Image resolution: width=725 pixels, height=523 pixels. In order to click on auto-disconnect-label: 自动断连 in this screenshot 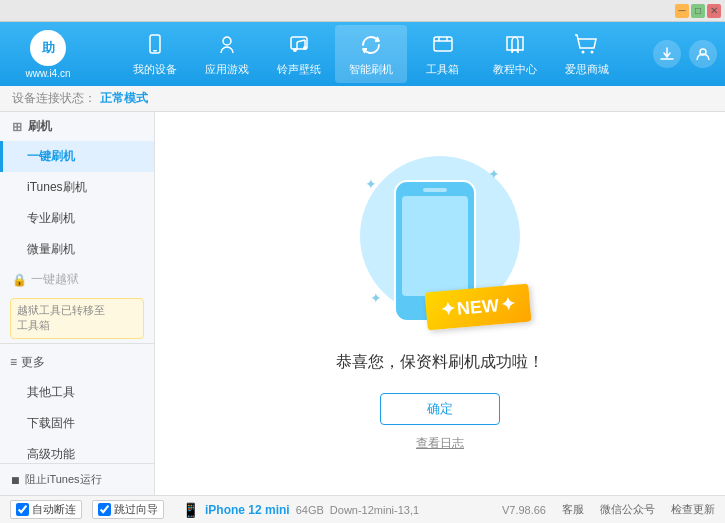, I will do `click(54, 510)`.